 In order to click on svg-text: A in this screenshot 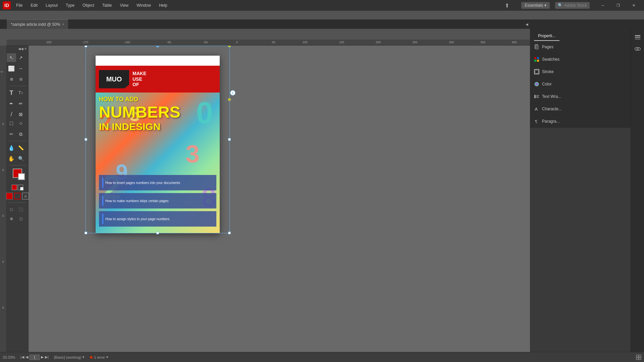, I will do `click(536, 109)`.